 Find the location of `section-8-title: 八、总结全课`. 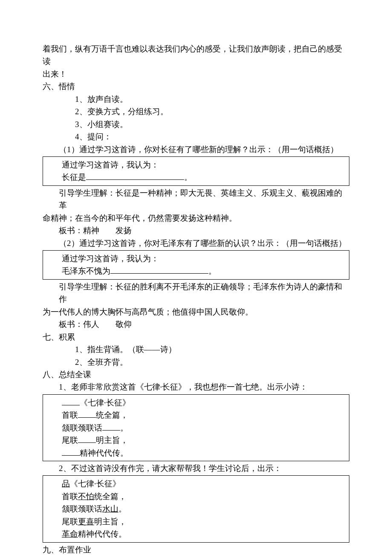

section-8-title: 八、总结全课 is located at coordinates (196, 374).